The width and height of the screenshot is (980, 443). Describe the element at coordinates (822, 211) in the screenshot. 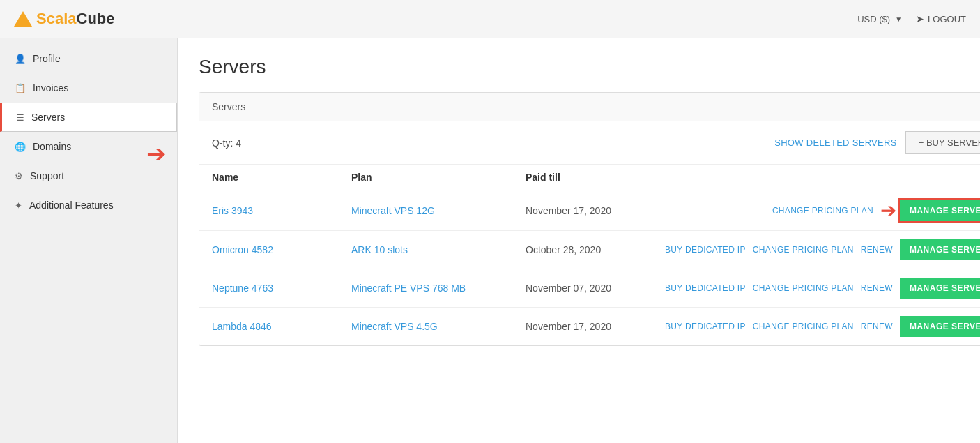

I see `row-actions-eris: CHANGE PRICING PLAN ➔ MANAGE SERVER` at that location.